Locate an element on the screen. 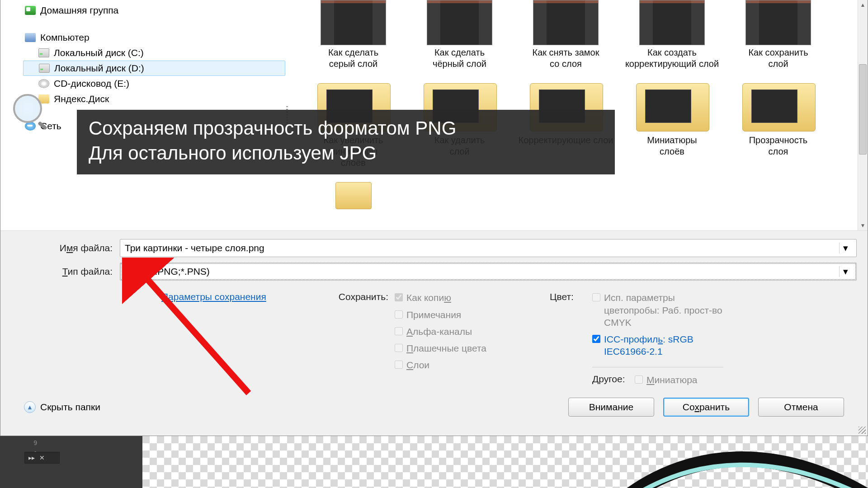 This screenshot has width=868, height=488. cancel-button: Отмена is located at coordinates (801, 407).